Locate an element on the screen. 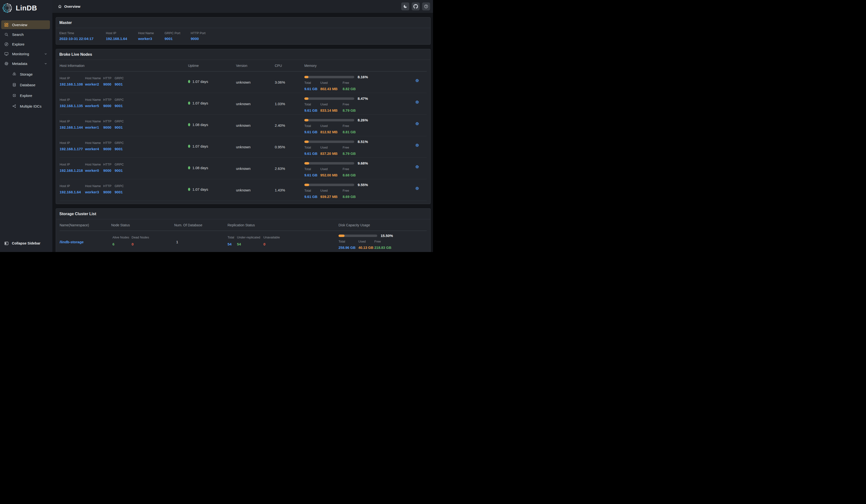  lindb-logo-icon is located at coordinates (7, 8).